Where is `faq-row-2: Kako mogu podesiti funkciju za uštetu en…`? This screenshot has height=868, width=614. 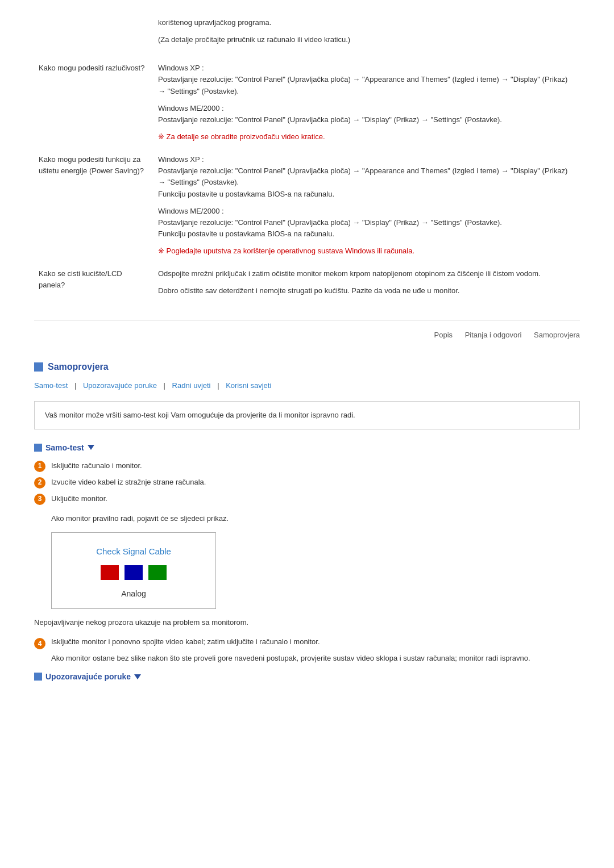
faq-row-2: Kako mogu podesiti funkciju za uštetu en… is located at coordinates (307, 206).